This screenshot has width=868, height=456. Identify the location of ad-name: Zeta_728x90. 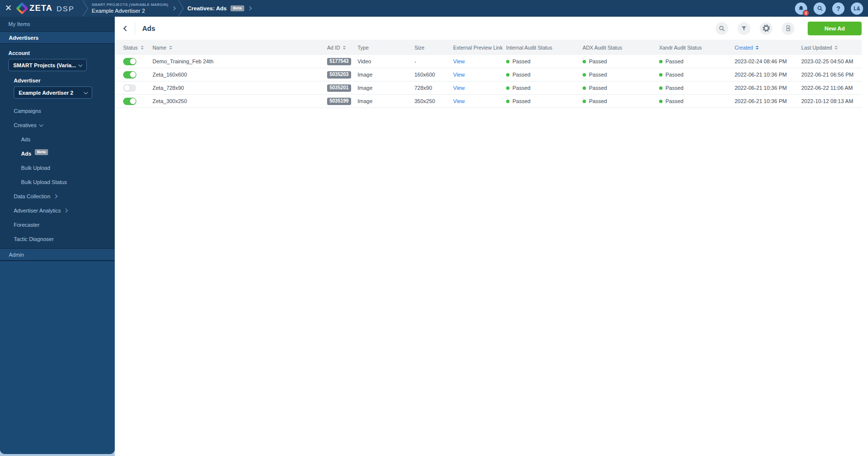
(168, 88).